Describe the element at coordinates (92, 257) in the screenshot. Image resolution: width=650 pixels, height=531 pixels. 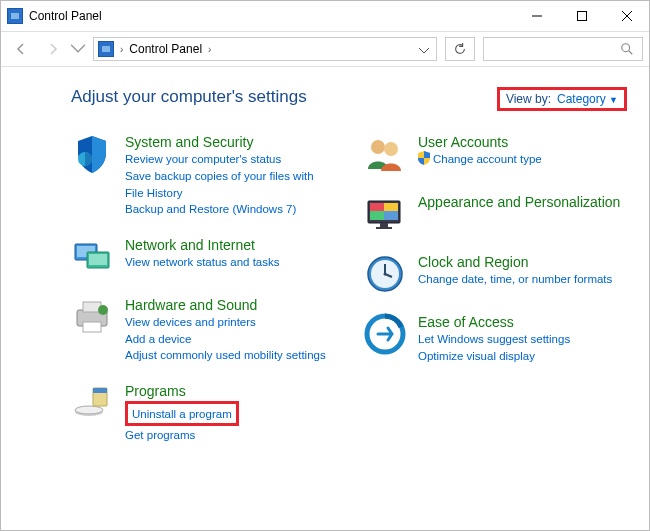
I see `network-icon` at that location.